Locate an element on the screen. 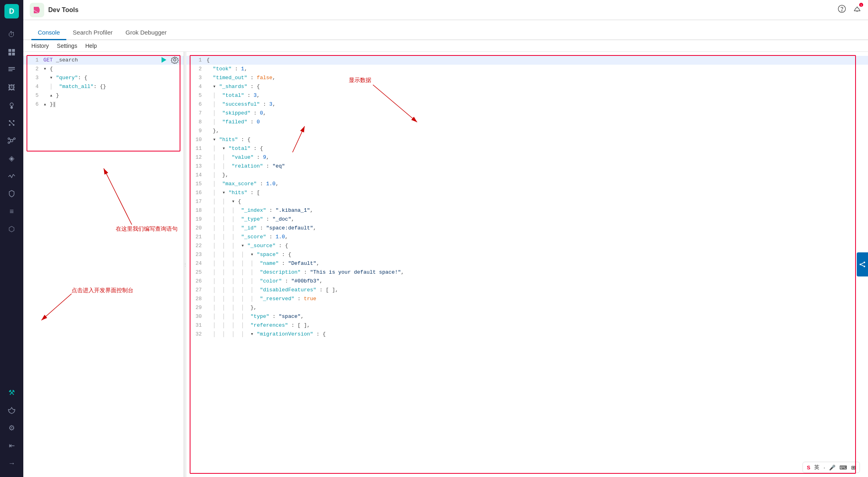  ime-mic: 🎤 is located at coordinates (832, 468).